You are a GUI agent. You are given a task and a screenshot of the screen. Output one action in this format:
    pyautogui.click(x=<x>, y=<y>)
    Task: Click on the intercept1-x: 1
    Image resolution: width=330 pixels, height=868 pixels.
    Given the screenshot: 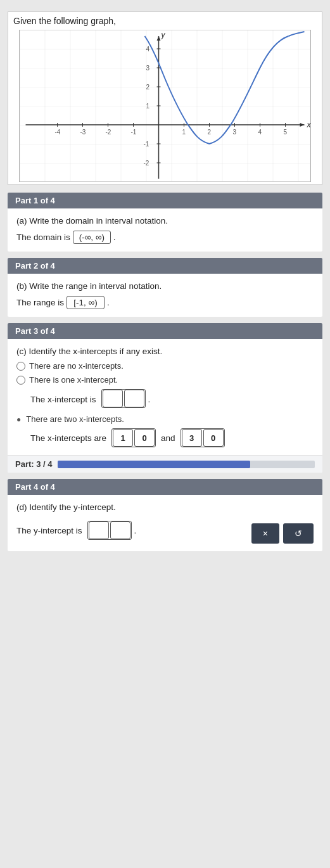 What is the action you would take?
    pyautogui.click(x=123, y=438)
    